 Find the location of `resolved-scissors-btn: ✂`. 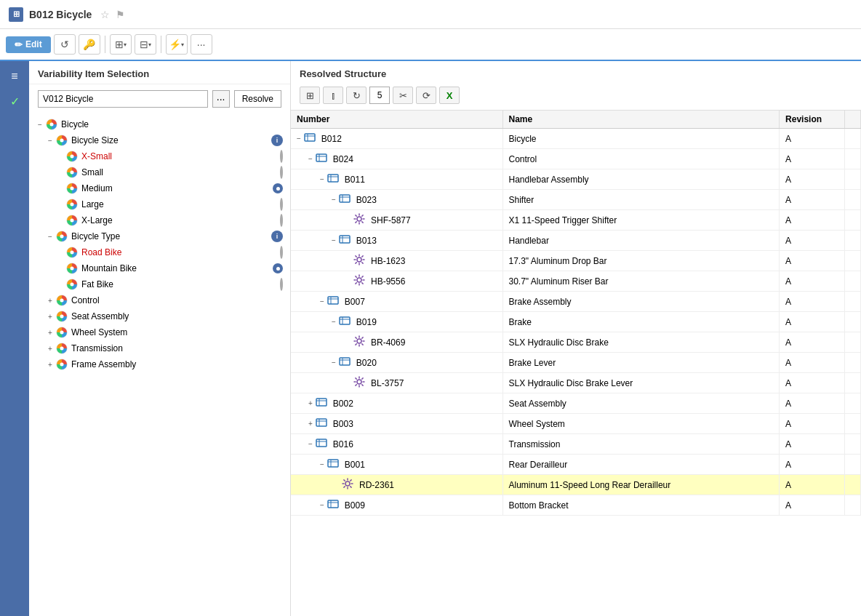

resolved-scissors-btn: ✂ is located at coordinates (403, 95).